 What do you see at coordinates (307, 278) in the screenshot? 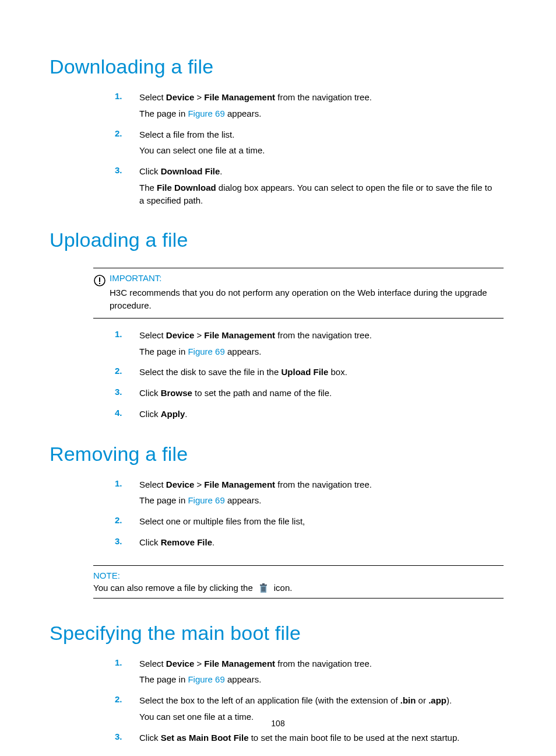
I see `important-label: IMPORTANT:` at bounding box center [307, 278].